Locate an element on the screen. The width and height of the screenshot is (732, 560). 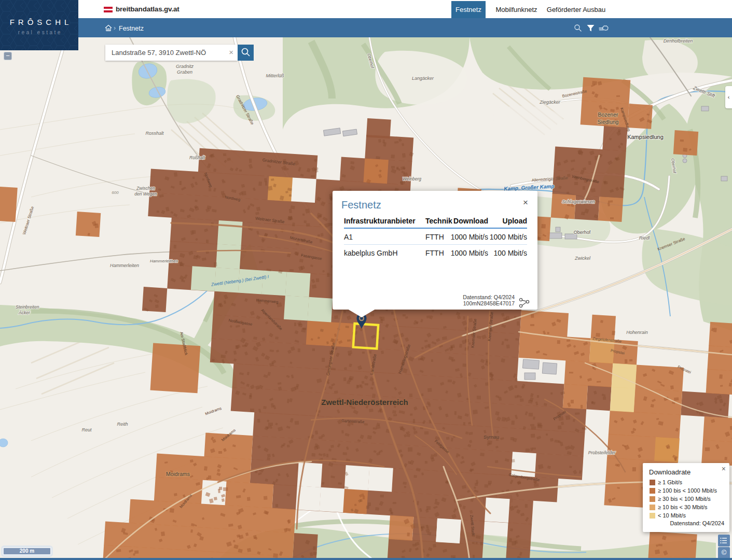
svg-text: 600 is located at coordinates (115, 193).